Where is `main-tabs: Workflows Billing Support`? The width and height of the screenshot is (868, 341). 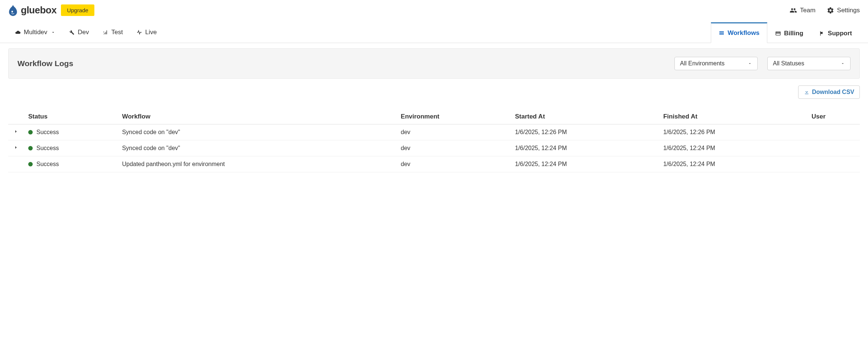 main-tabs: Workflows Billing Support is located at coordinates (786, 32).